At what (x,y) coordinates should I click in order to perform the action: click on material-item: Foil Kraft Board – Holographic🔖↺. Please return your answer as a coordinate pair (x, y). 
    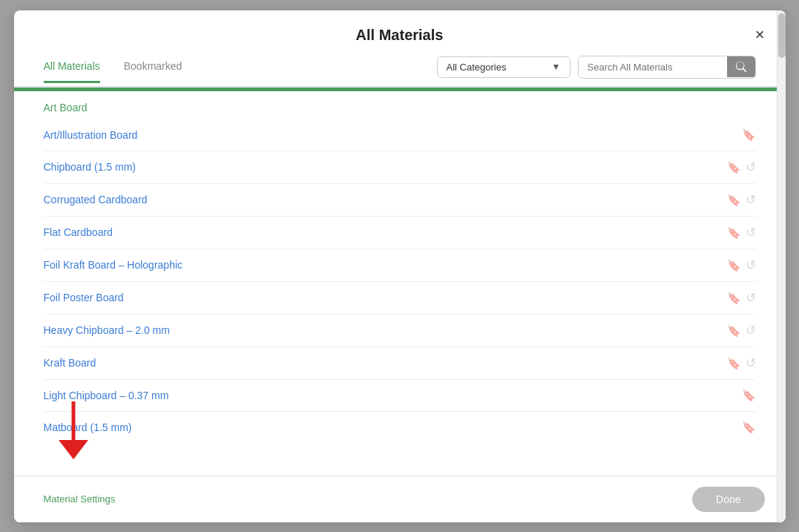
    Looking at the image, I should click on (400, 266).